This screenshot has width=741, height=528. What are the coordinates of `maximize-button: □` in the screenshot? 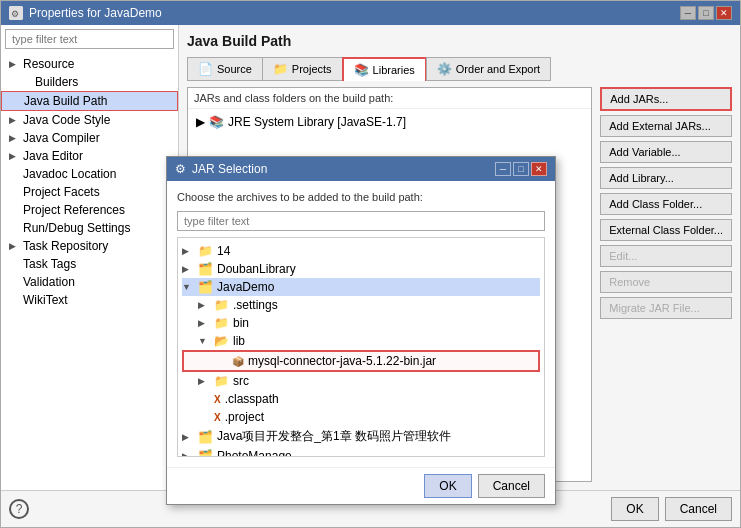 It's located at (706, 13).